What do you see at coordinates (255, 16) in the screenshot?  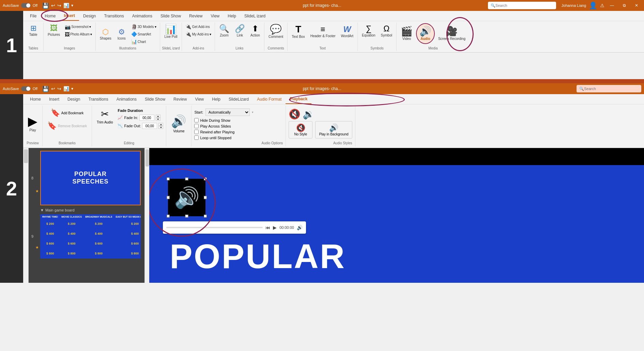 I see `tab-slidelizard-1: SlideL izard` at bounding box center [255, 16].